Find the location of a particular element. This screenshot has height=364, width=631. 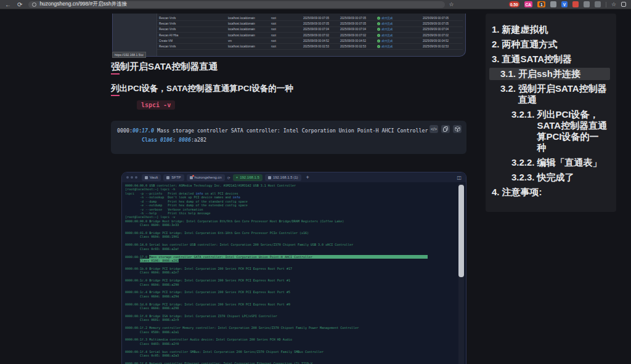

toc-item-label: 快完成了 is located at coordinates (556, 177).